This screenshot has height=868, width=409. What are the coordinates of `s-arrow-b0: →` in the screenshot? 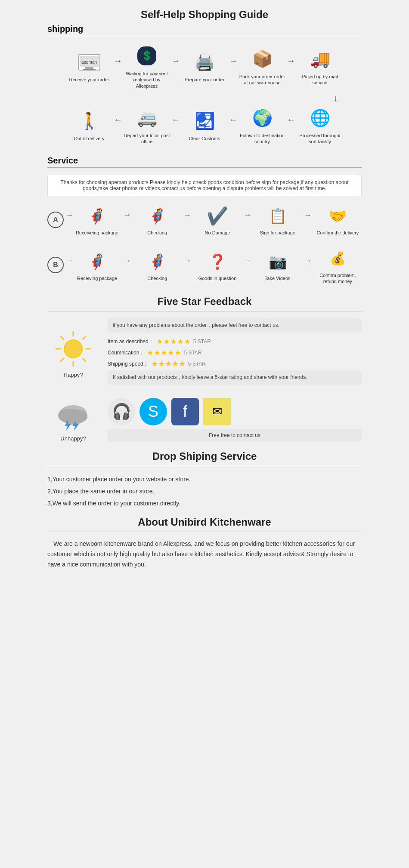 It's located at (69, 261).